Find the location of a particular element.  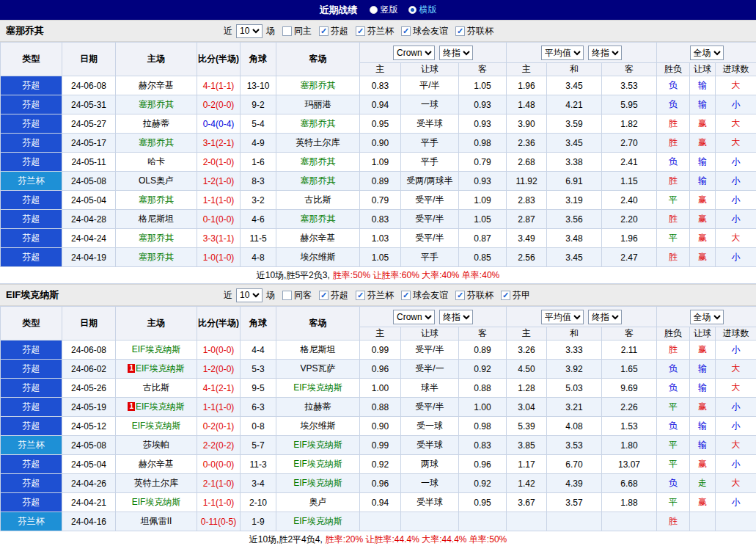

away-team: 玛丽港 is located at coordinates (318, 105).